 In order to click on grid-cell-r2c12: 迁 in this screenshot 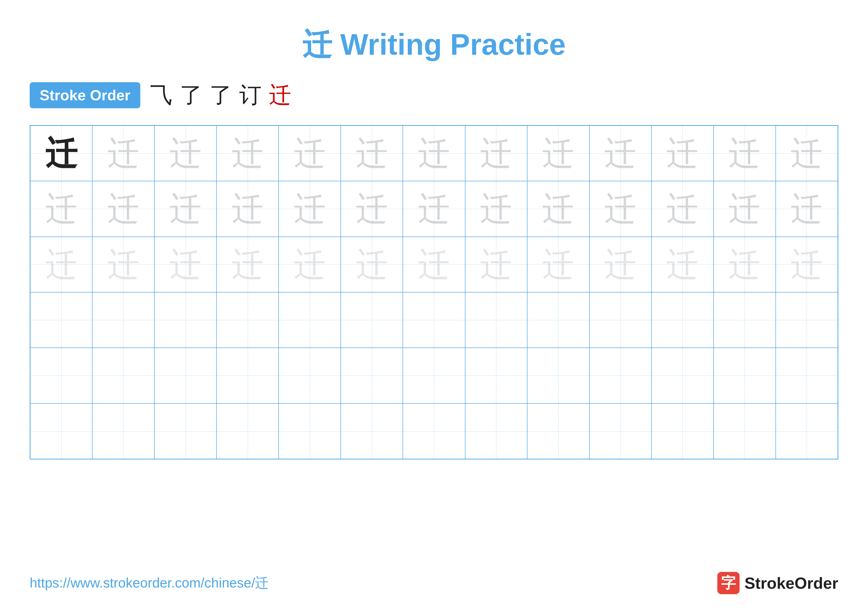, I will do `click(745, 209)`.